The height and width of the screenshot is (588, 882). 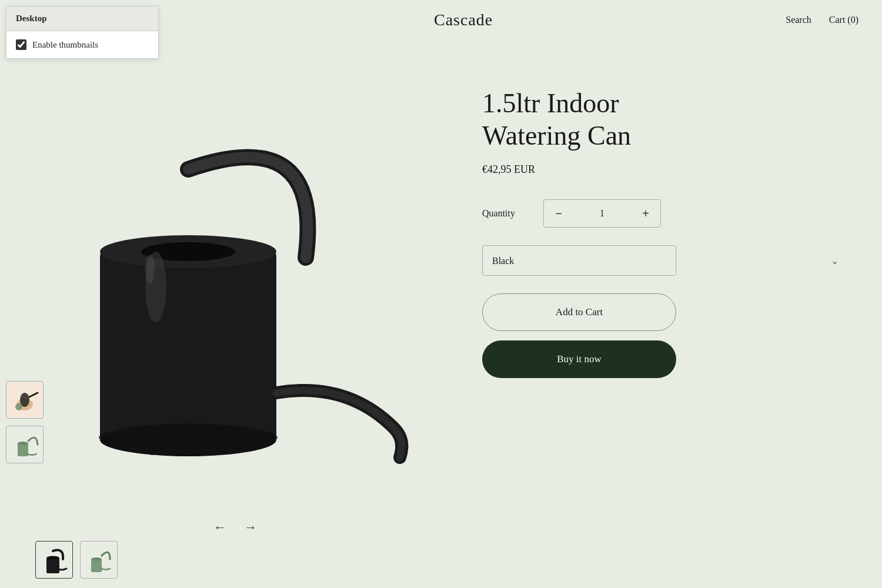 I want to click on quantity-decrease-button: −, so click(x=559, y=213).